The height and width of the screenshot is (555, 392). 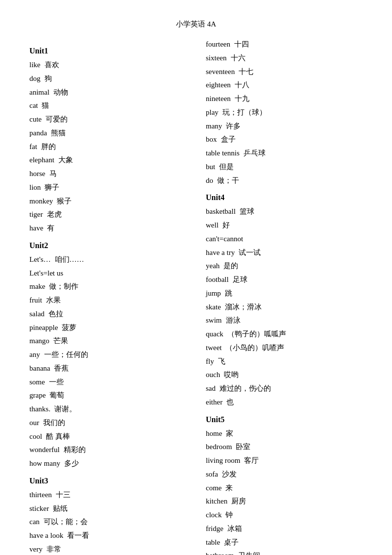 What do you see at coordinates (108, 464) in the screenshot?
I see `list-item: how many多少` at bounding box center [108, 464].